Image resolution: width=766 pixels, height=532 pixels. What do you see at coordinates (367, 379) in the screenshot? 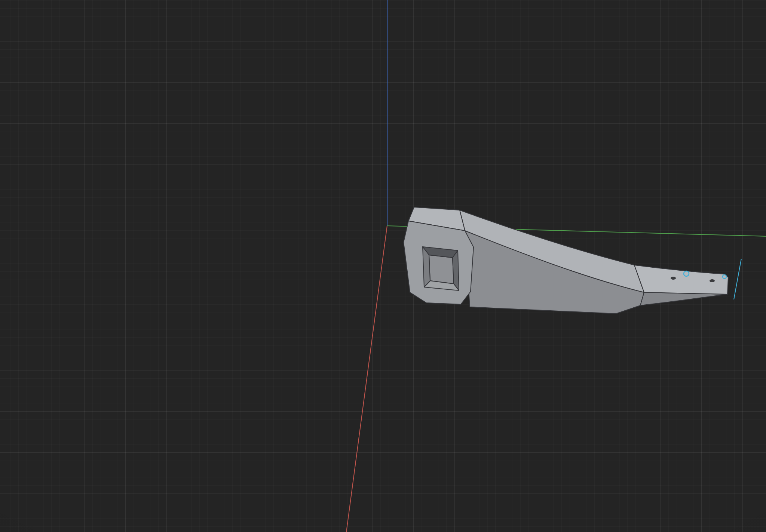
I see `x-axis-line` at bounding box center [367, 379].